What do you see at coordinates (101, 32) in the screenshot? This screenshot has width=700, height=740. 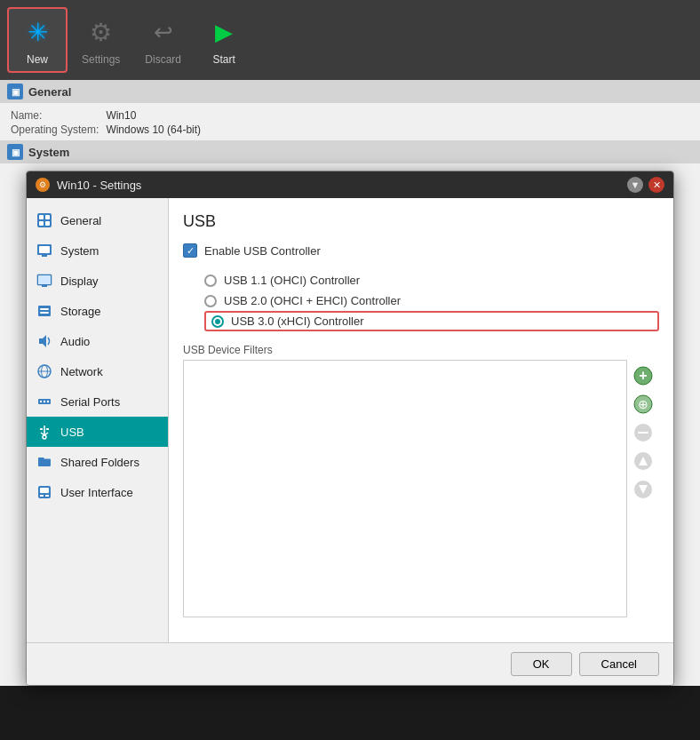 I see `settings-icon: ⚙` at bounding box center [101, 32].